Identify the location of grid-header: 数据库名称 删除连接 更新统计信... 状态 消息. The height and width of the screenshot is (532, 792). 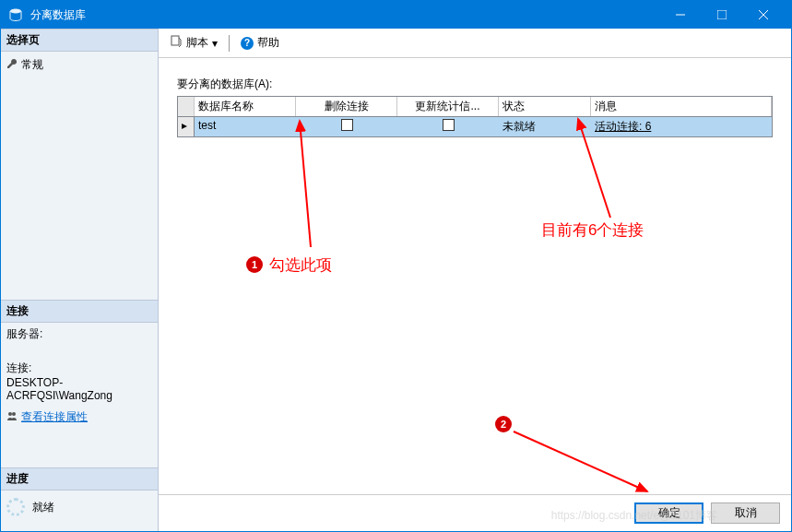
(475, 107).